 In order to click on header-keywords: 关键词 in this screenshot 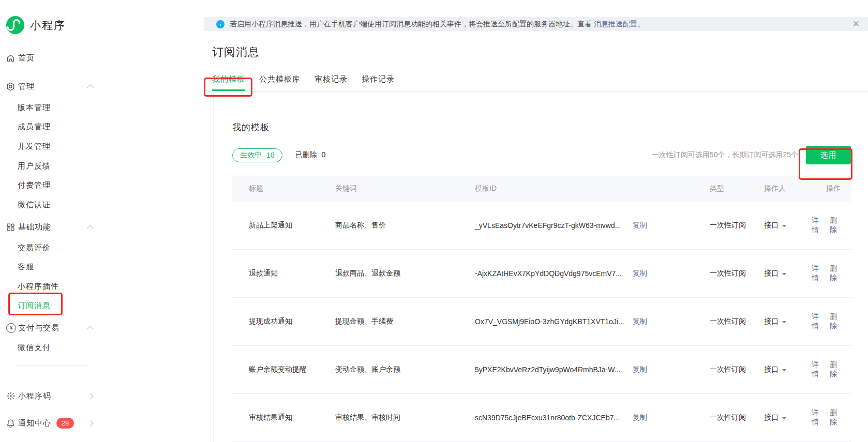, I will do `click(405, 189)`.